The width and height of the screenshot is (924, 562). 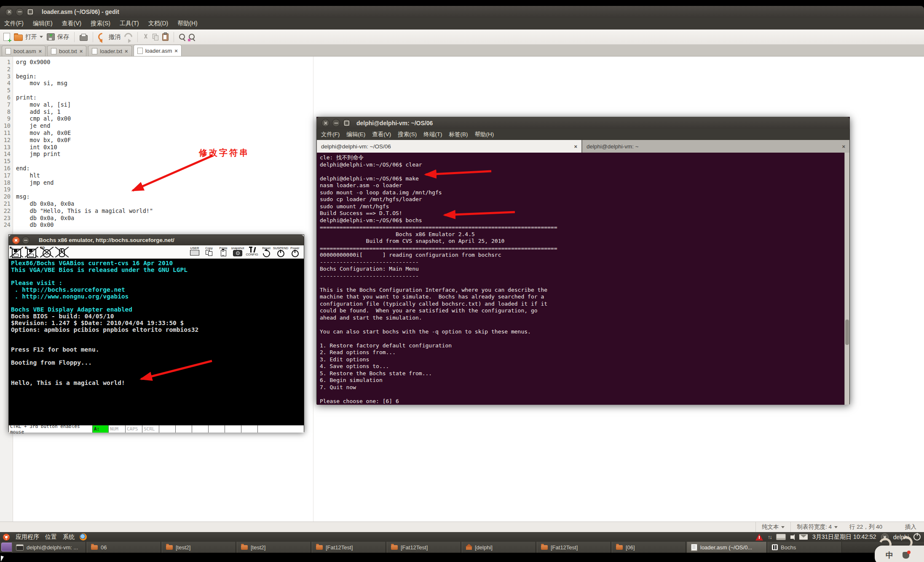 I want to click on floppy-a-icon: A:, so click(x=16, y=252).